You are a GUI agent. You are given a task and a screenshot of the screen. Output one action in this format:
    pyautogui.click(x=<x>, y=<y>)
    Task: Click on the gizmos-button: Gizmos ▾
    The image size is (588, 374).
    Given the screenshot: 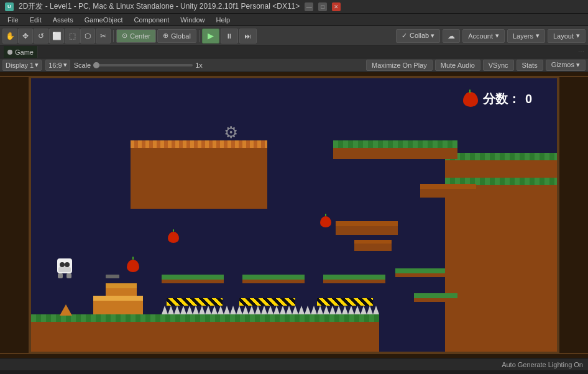 What is the action you would take?
    pyautogui.click(x=566, y=65)
    